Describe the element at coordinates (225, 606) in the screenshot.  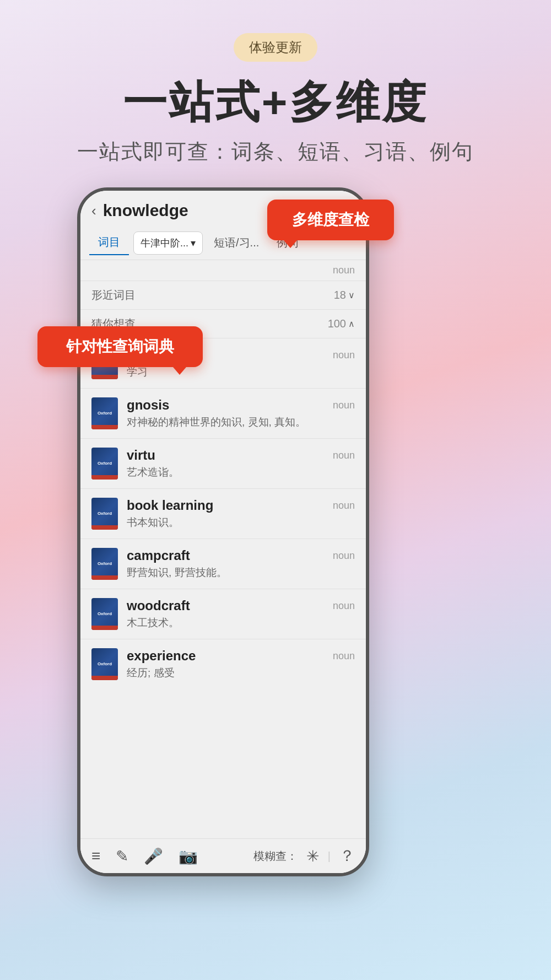
I see `word-english: woodcraft` at that location.